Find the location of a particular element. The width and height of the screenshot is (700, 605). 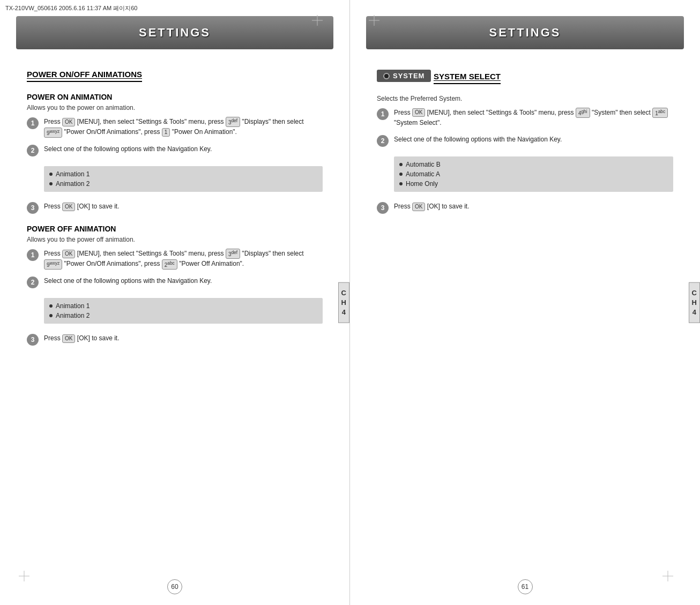

ok-btn-icon2: OK is located at coordinates (69, 207).